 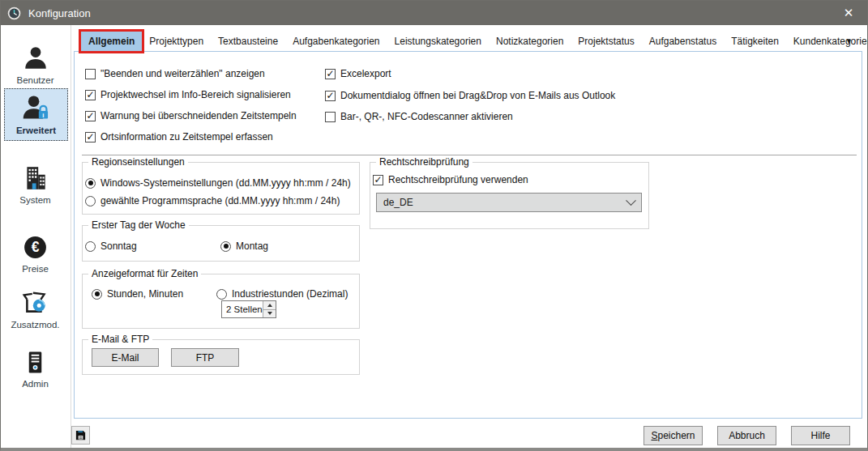 I want to click on titlebar: Konfiguration ✕, so click(x=434, y=13).